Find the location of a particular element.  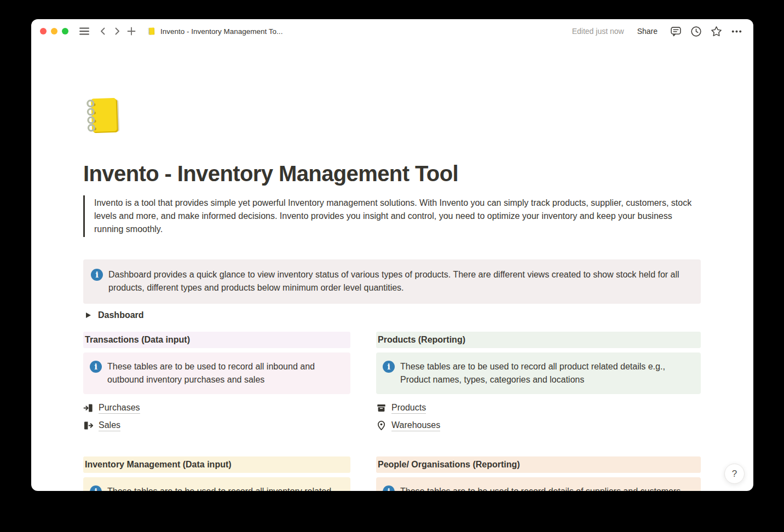

section-people-organisations: People/ Organisations (Reporting) i Thes… is located at coordinates (539, 474).